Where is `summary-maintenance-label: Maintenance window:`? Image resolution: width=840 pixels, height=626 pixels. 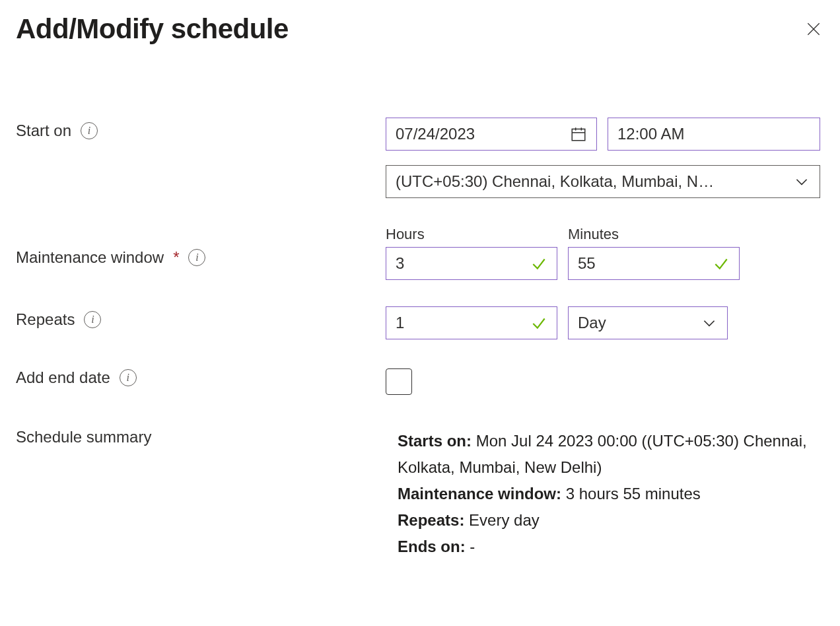
summary-maintenance-label: Maintenance window: is located at coordinates (479, 494).